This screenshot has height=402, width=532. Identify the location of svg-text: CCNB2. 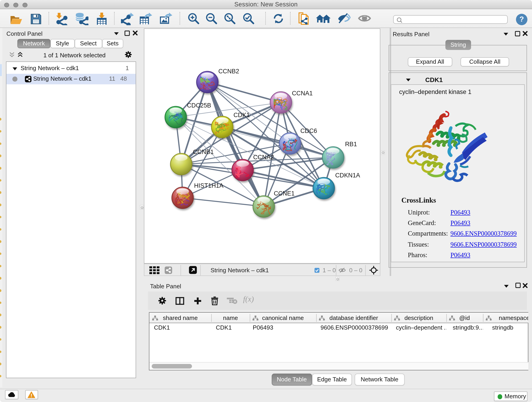
(229, 71).